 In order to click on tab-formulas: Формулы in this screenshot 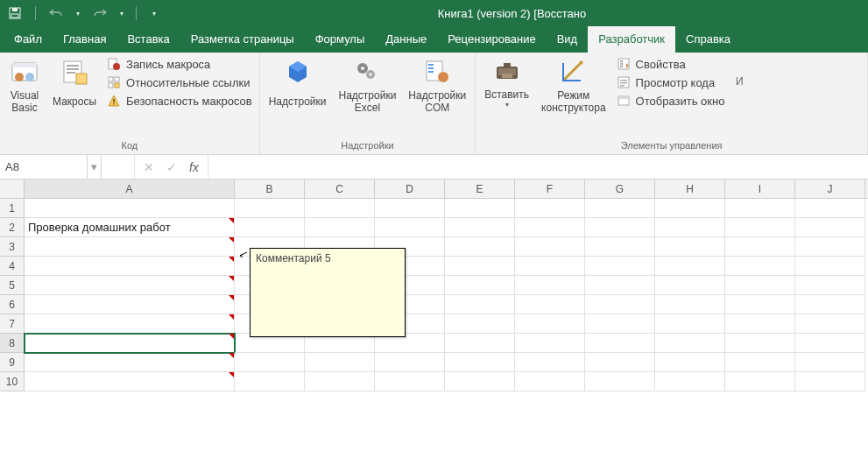, I will do `click(340, 39)`.